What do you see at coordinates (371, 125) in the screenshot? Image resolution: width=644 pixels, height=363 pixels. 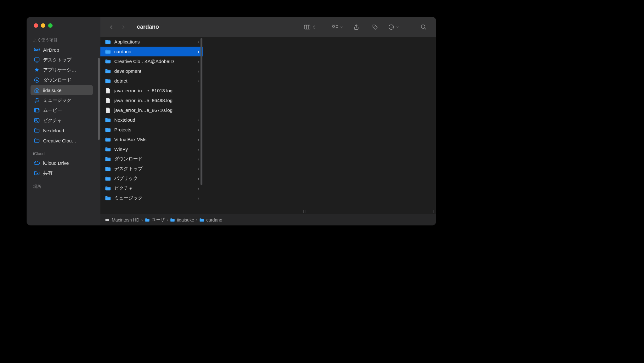 I see `column-3: ||` at bounding box center [371, 125].